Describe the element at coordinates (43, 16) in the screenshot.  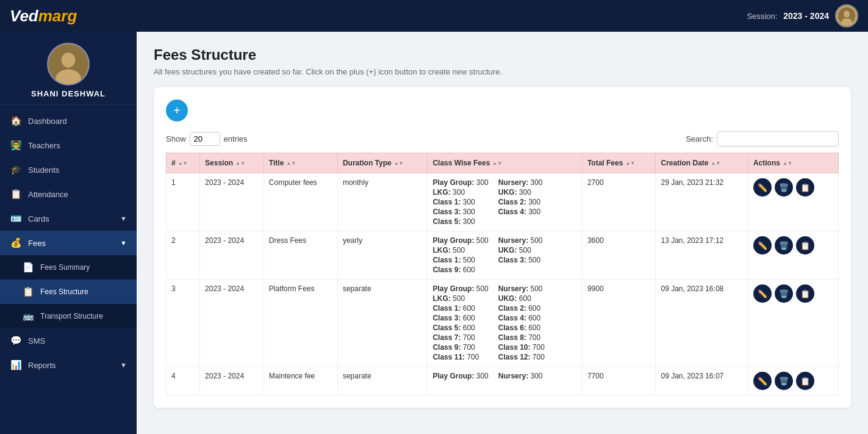
I see `logo-text: Vedmarg` at that location.